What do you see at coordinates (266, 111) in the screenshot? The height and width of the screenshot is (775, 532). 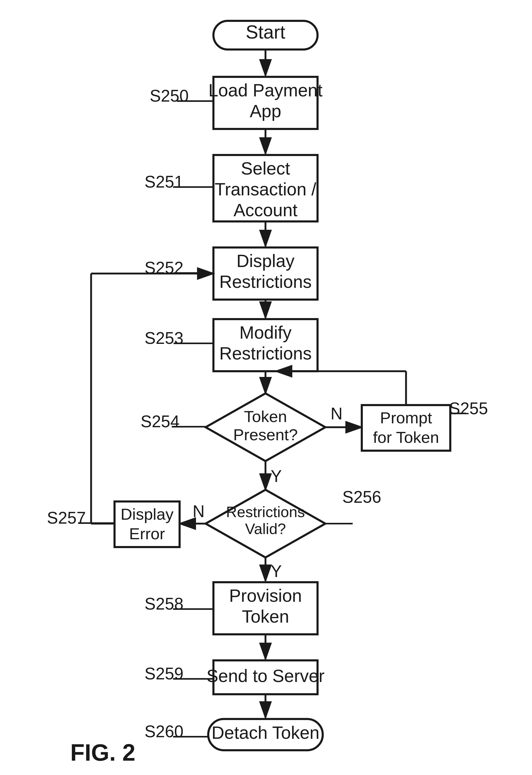 I see `svg-text: App` at bounding box center [266, 111].